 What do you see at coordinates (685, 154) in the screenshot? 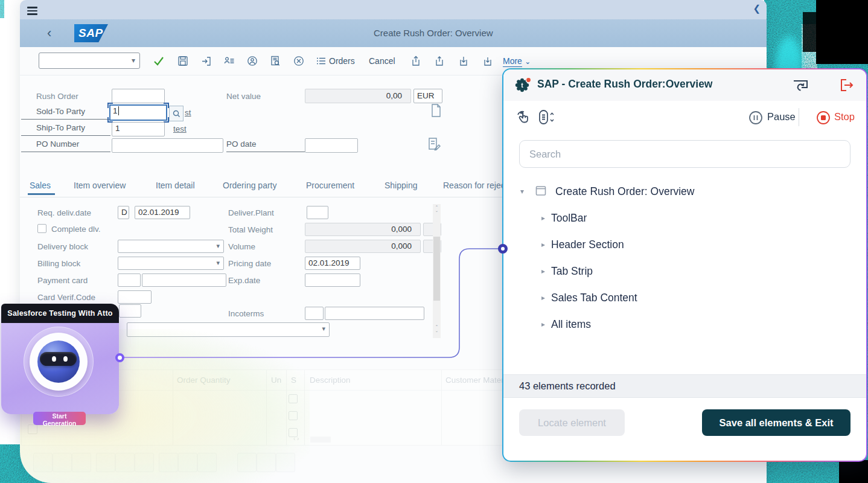
I see `search-input` at bounding box center [685, 154].